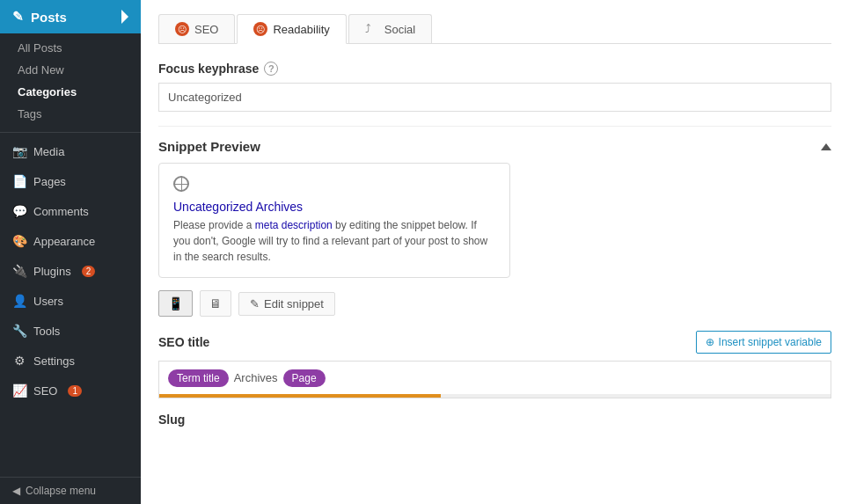 The width and height of the screenshot is (849, 504). Describe the element at coordinates (75, 391) in the screenshot. I see `seo-badge: 1` at that location.